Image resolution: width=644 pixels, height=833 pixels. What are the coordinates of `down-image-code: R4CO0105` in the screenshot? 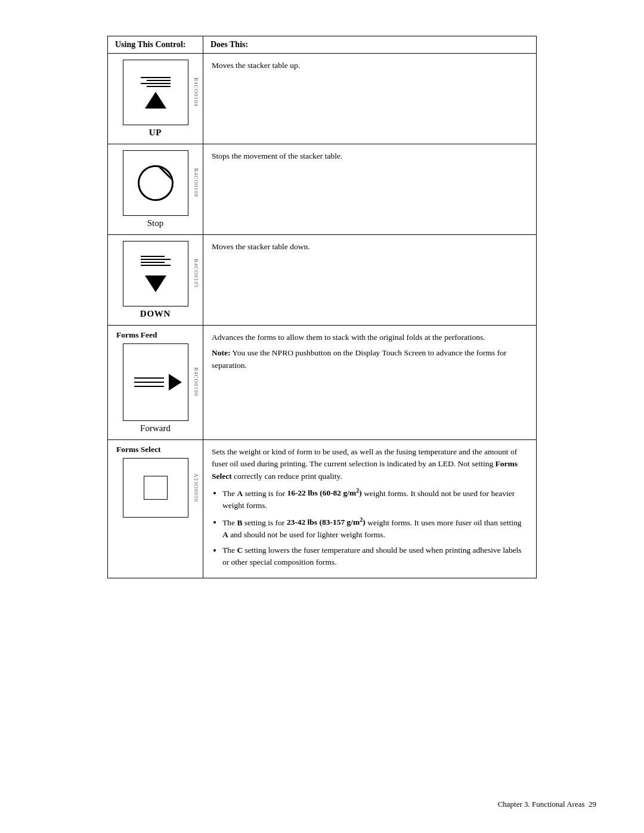 It's located at (196, 274).